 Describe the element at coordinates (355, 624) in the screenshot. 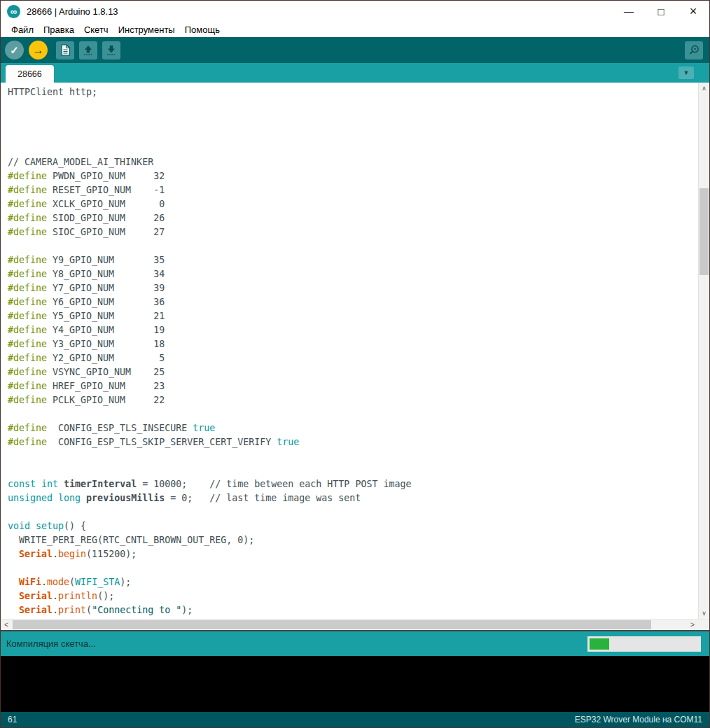

I see `horizontal-scrollbar: < >` at that location.